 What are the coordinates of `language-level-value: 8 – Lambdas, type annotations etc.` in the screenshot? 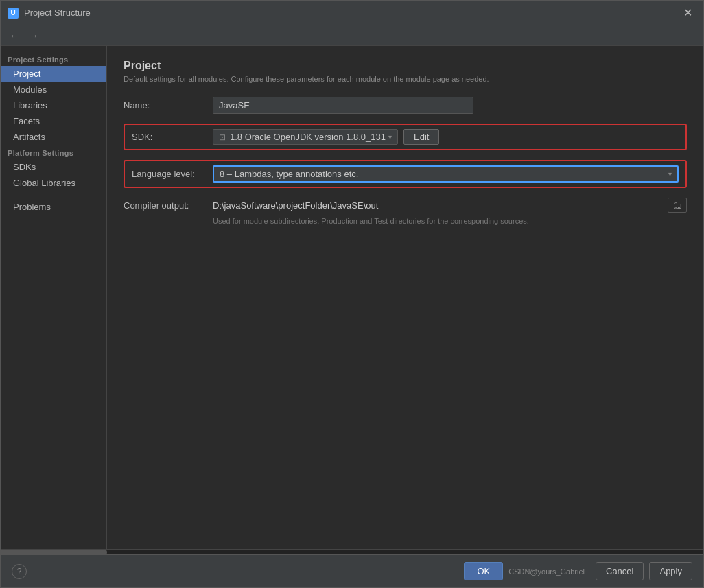 It's located at (444, 174).